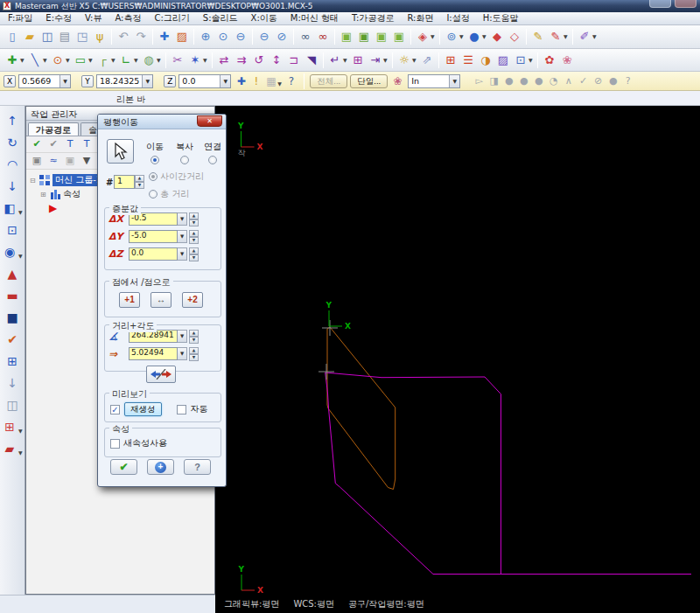  What do you see at coordinates (550, 60) in the screenshot?
I see `toolpath-swirl-icon: ✿` at bounding box center [550, 60].